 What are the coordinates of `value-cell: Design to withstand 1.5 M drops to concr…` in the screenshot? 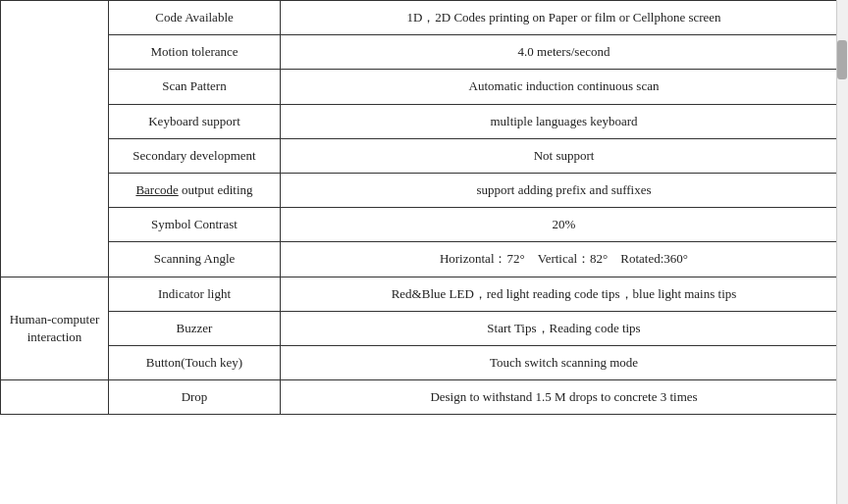 It's located at (564, 398).